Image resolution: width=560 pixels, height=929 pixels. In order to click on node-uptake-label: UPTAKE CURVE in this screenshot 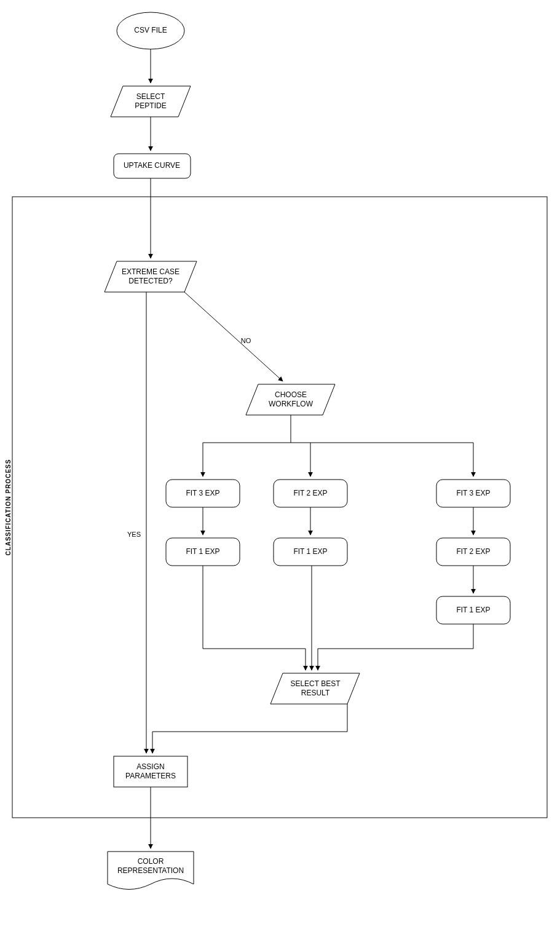, I will do `click(152, 165)`.